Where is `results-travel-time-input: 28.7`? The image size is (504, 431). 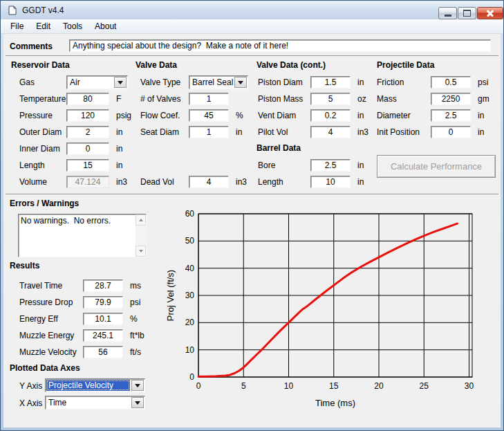
results-travel-time-input: 28.7 is located at coordinates (103, 286).